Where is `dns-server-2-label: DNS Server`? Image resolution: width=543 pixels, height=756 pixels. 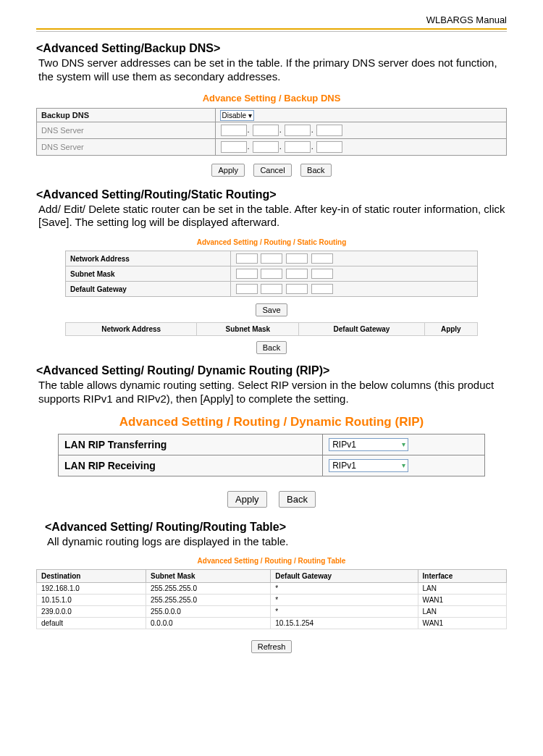
dns-server-2-label: DNS Server is located at coordinates (126, 146).